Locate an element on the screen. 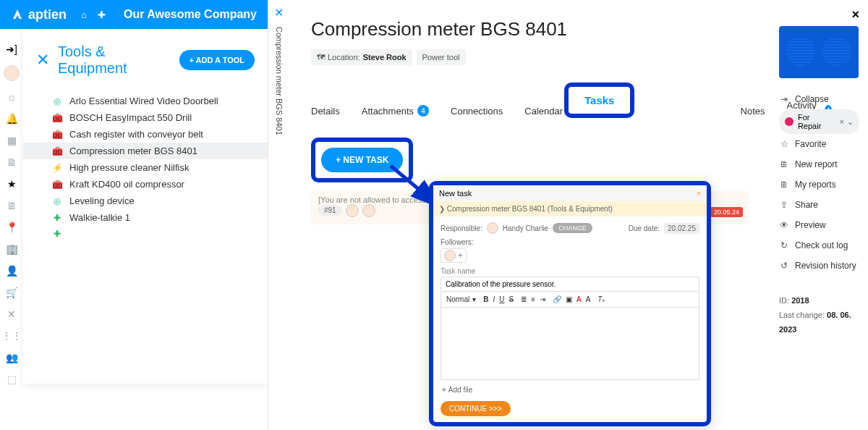 Image resolution: width=868 pixels, height=430 pixels. action-revision: ↺Revision history is located at coordinates (819, 266).